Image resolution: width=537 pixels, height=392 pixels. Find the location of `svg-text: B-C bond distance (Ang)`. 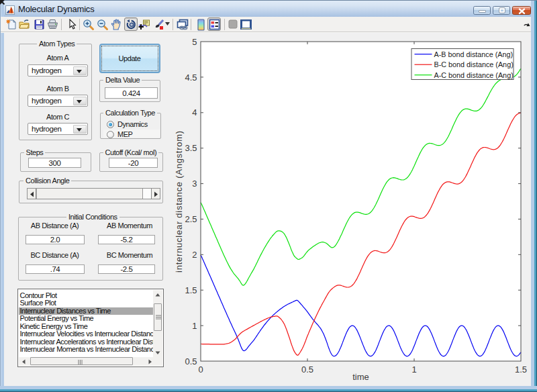

svg-text: B-C bond distance (Ang) is located at coordinates (474, 64).